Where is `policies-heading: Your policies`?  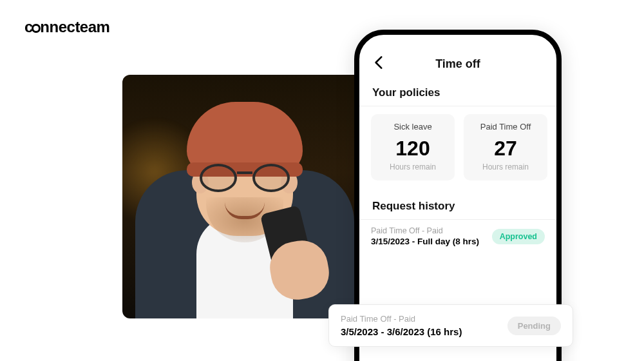 policies-heading: Your policies is located at coordinates (458, 92).